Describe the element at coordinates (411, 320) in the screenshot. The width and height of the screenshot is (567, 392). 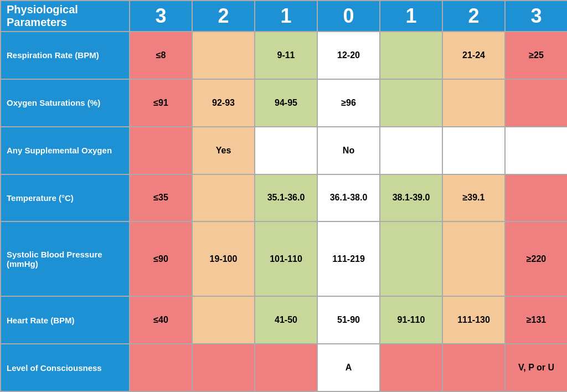
I see `cell-r5-c4: 91-110` at that location.